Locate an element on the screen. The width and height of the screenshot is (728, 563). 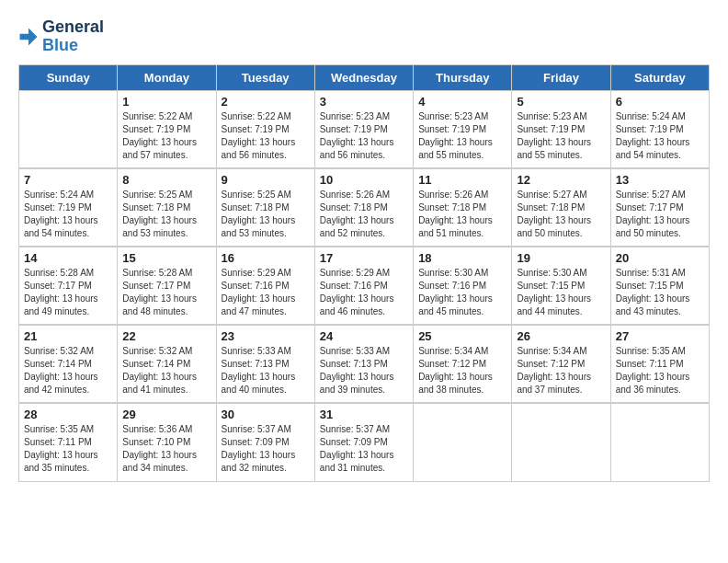
weekday-header: Monday is located at coordinates (167, 77).